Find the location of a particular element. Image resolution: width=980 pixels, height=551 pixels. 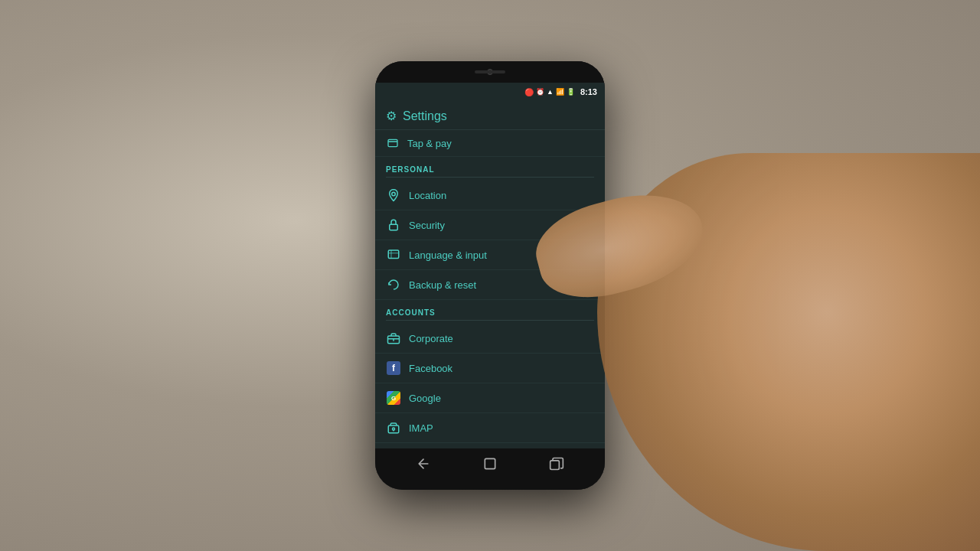

imap-icon is located at coordinates (394, 428).